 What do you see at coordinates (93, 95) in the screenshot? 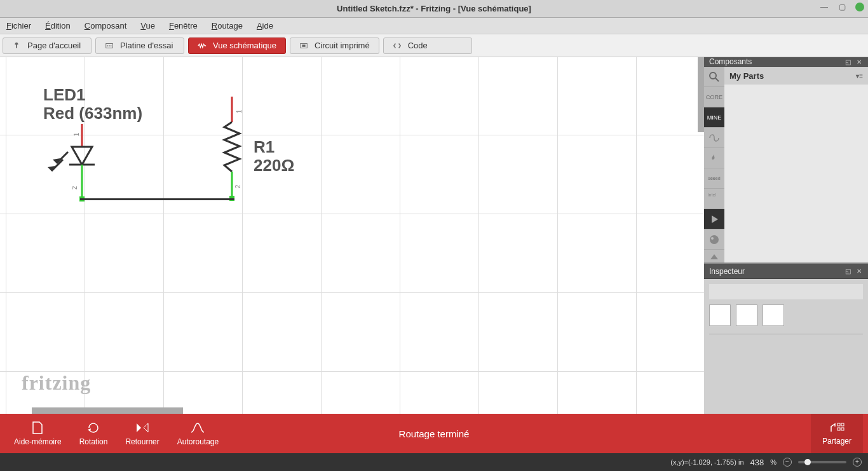
I see `led-ref: LED1` at bounding box center [93, 95].